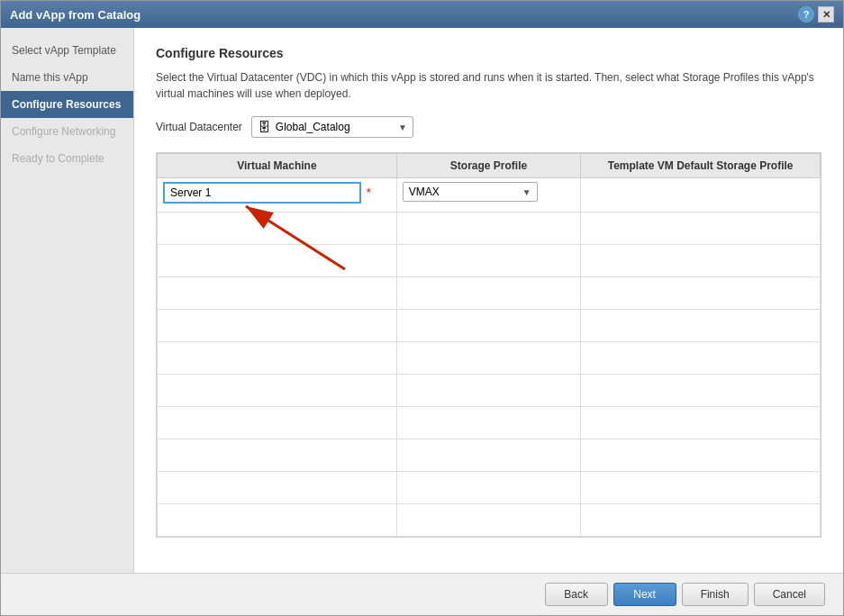 This screenshot has width=844, height=616. What do you see at coordinates (277, 195) in the screenshot?
I see `vm-name-cell: *` at bounding box center [277, 195].